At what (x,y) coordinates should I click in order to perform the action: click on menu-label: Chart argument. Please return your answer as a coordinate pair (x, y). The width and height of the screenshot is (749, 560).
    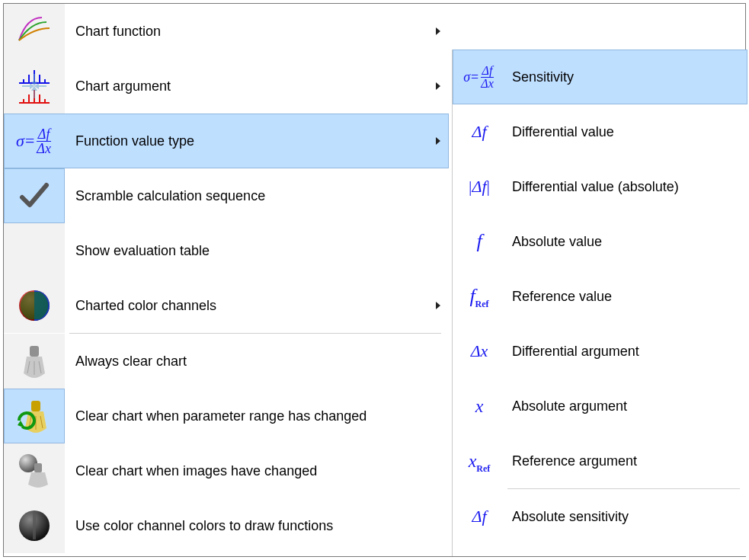
    Looking at the image, I should click on (123, 87).